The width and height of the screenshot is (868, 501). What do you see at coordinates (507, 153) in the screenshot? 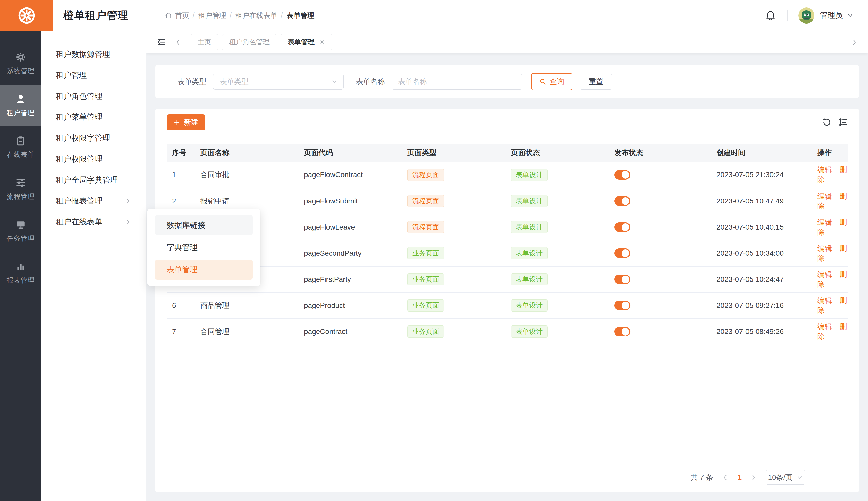
I see `table-header-row: 序号 页面名称 页面代码 页面类型 页面状态 发布状态 创建时间 操作` at bounding box center [507, 153].